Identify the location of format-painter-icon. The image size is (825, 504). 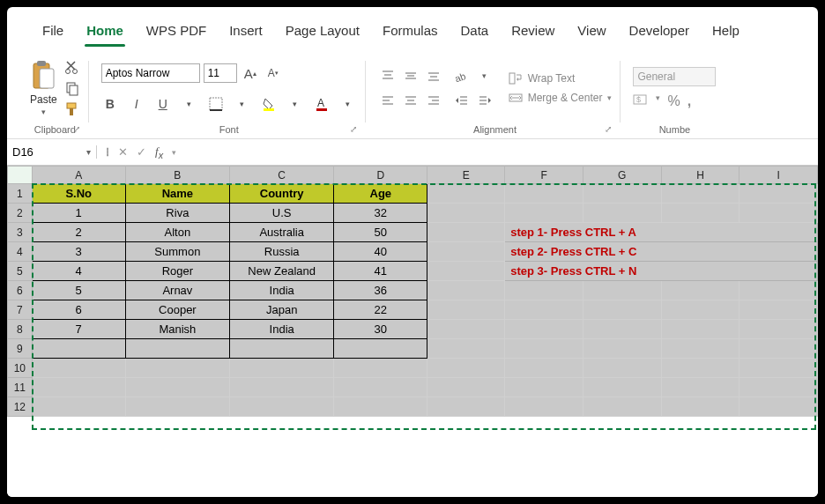
(72, 109).